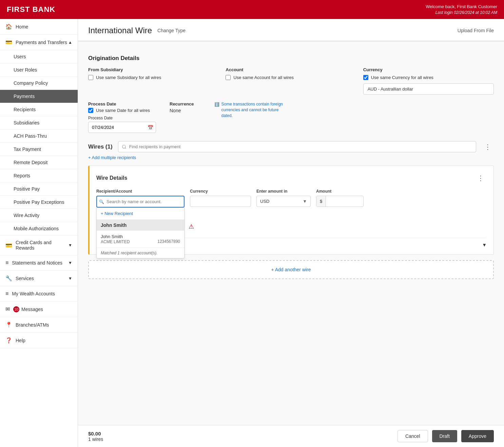 This screenshot has width=504, height=447. Describe the element at coordinates (39, 189) in the screenshot. I see `sidebar-item-positive-pay: Positive Pay` at that location.